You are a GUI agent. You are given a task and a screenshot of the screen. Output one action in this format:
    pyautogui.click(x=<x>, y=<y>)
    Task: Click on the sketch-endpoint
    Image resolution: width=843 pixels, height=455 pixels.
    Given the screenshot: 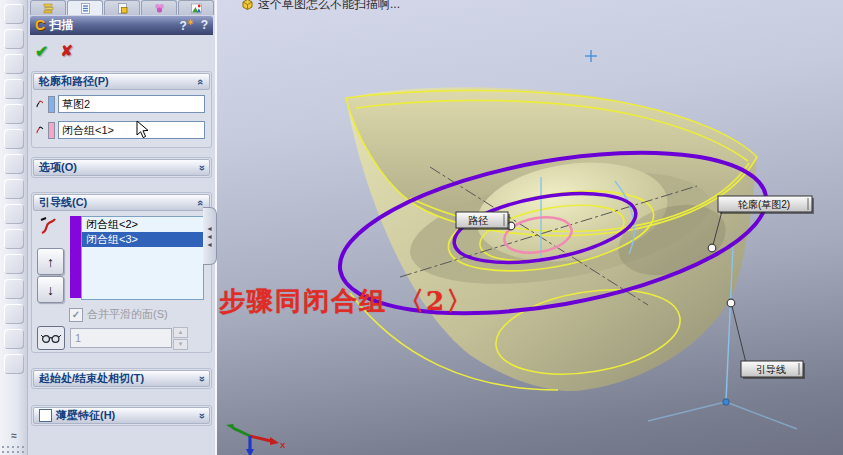 What is the action you would take?
    pyautogui.click(x=726, y=402)
    